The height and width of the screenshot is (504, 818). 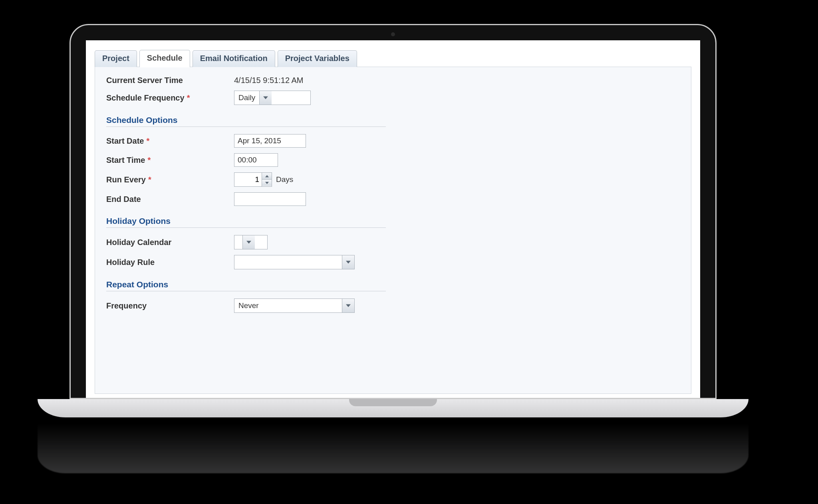 I want to click on holiday-rule-combo, so click(x=294, y=262).